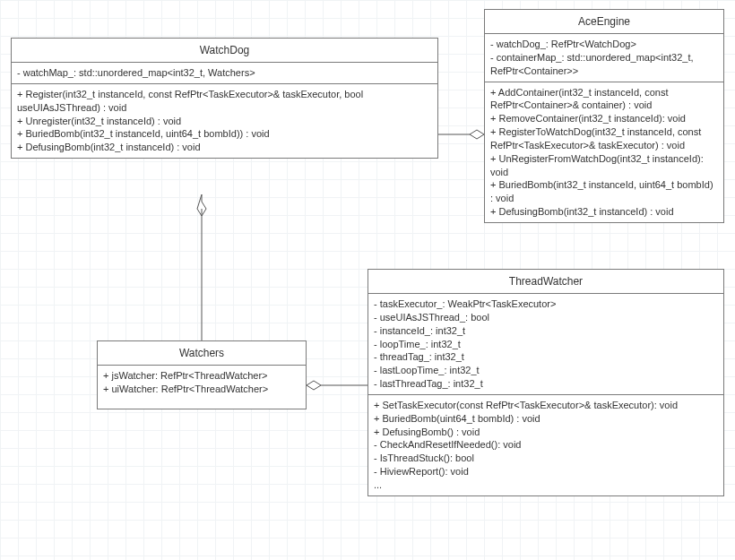 Image resolution: width=735 pixels, height=560 pixels. Describe the element at coordinates (224, 101) in the screenshot. I see `op-line: + Register(int32_t instanceId, const Ref…` at that location.